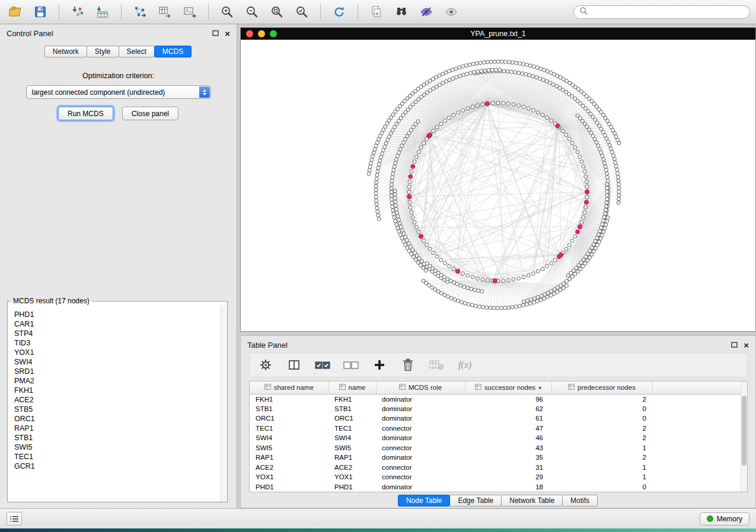 The height and width of the screenshot is (532, 756). Describe the element at coordinates (351, 365) in the screenshot. I see `deselect-all-icon` at that location.